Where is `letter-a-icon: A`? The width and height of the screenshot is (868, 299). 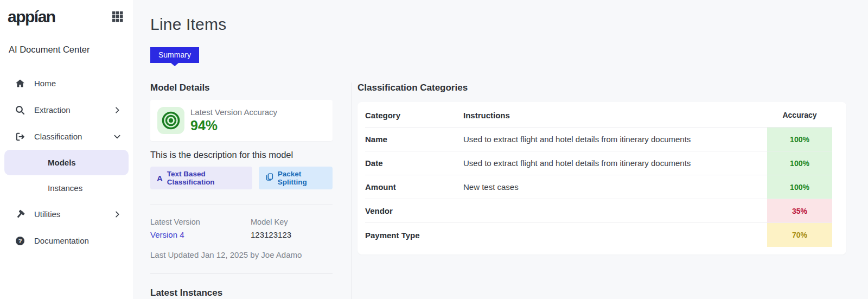 letter-a-icon: A is located at coordinates (159, 178).